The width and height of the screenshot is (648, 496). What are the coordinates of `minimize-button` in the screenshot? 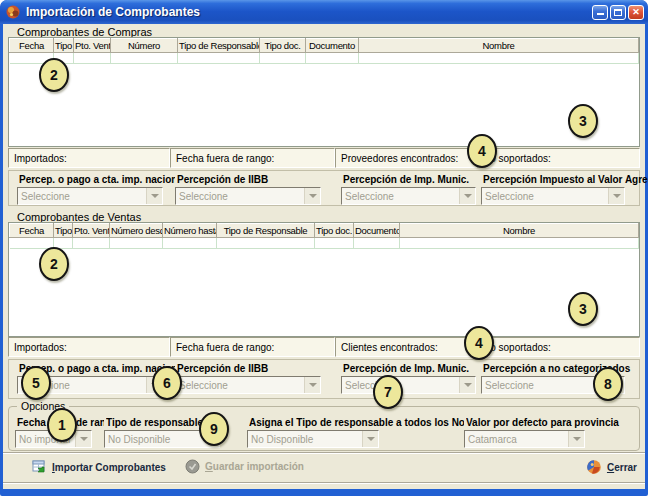 It's located at (600, 12).